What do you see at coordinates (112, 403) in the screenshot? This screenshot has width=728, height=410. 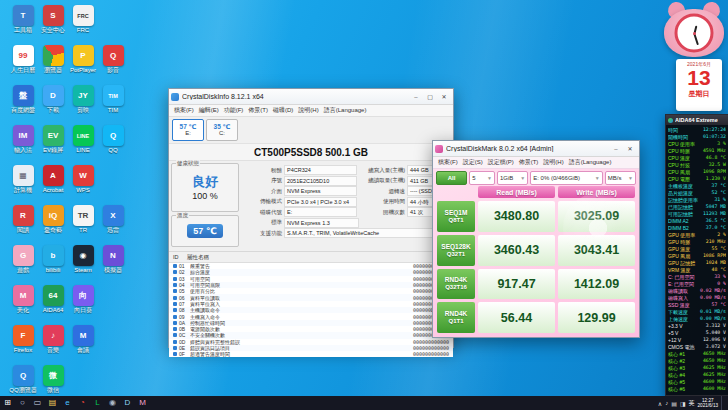 I see `taskbar-icon-steam: ◉` at bounding box center [112, 403].